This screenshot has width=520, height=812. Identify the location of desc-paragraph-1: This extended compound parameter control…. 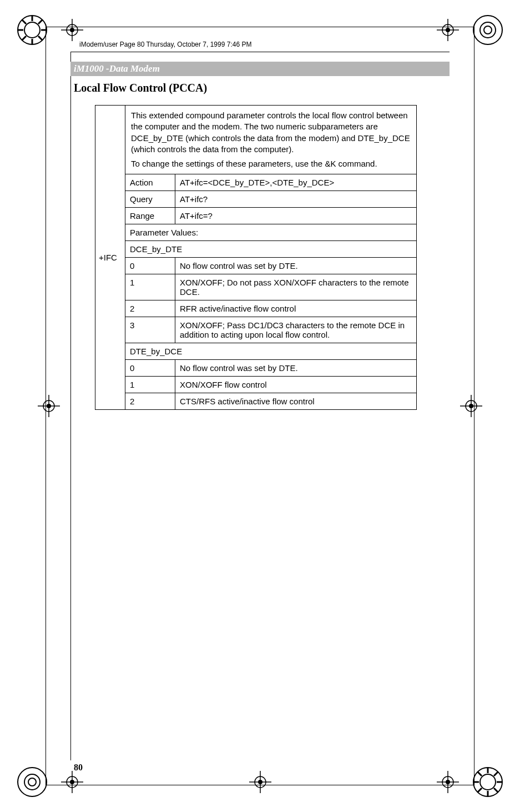
(271, 132).